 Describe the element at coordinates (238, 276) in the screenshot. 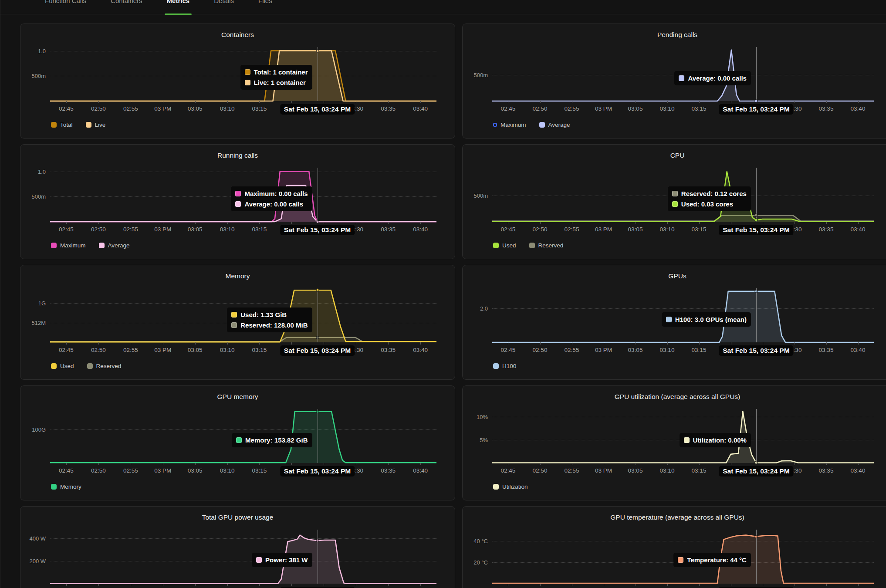

I see `chart-title: Memory` at that location.